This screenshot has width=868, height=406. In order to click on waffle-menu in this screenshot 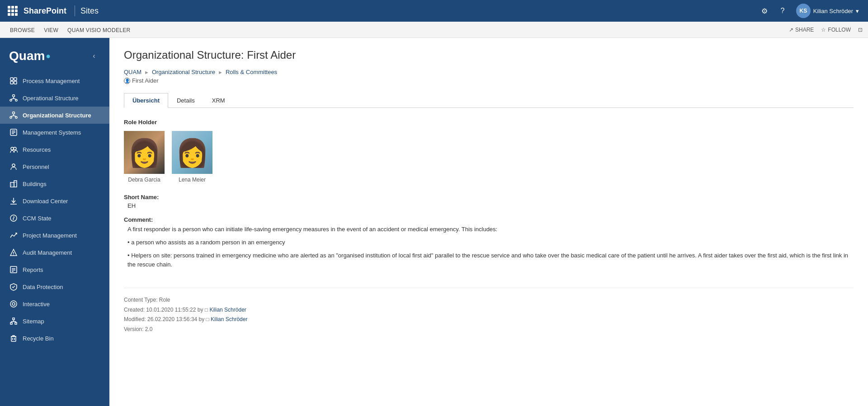, I will do `click(13, 11)`.